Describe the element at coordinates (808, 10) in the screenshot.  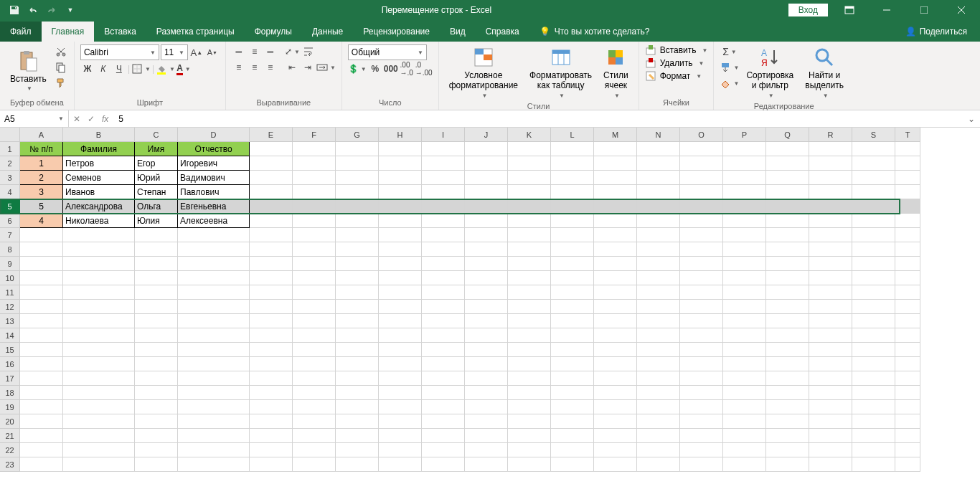
I see `login-button: Вход` at that location.